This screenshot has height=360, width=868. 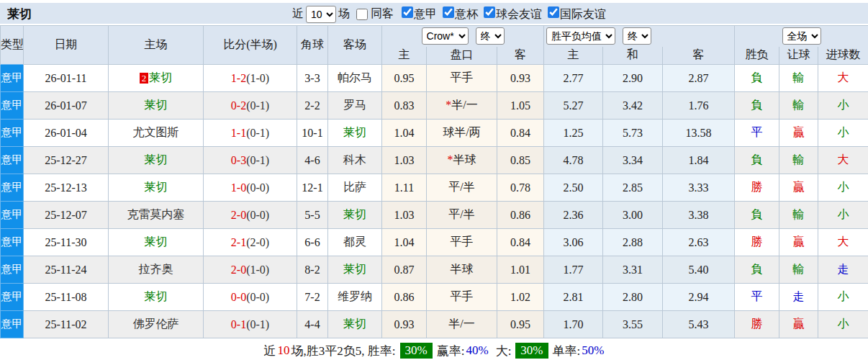 What do you see at coordinates (356, 215) in the screenshot?
I see `away-team-cell: 莱切` at bounding box center [356, 215].